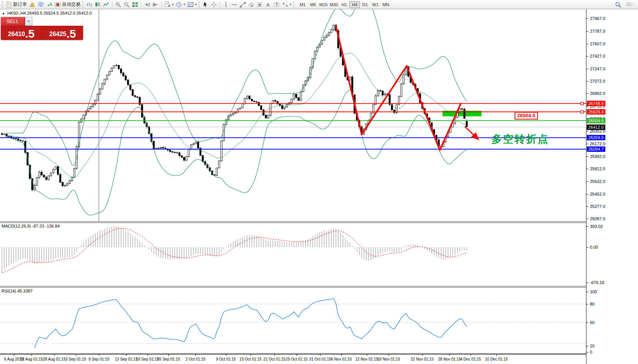 This screenshot has height=364, width=638. Describe the element at coordinates (260, 5) in the screenshot. I see `fibonacci-tool-button: F` at that location.